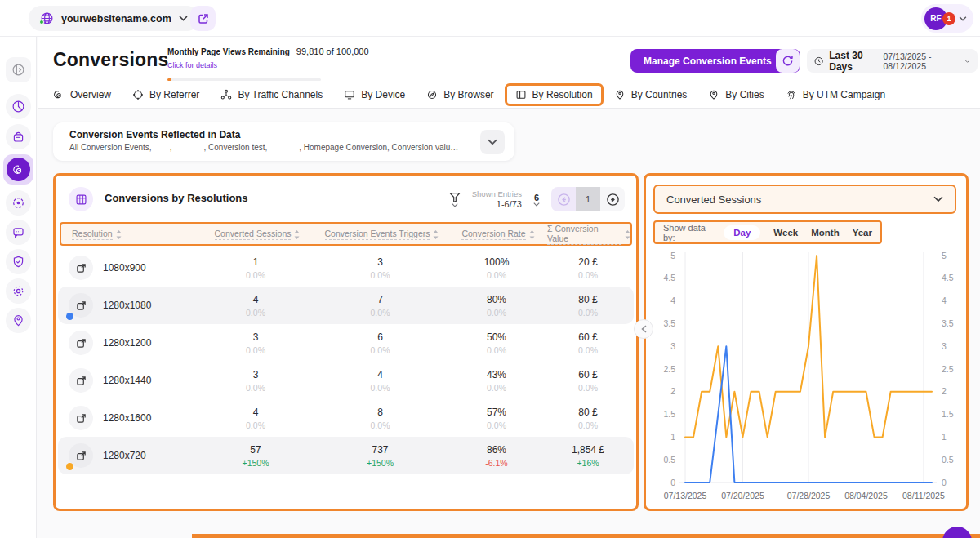  Describe the element at coordinates (127, 418) in the screenshot. I see `resolution-label: 1280x1600` at that location.